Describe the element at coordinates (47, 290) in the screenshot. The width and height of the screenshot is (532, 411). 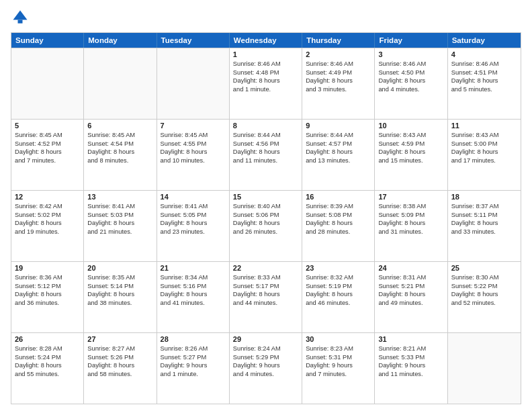
I see `cell-info: Sunrise: 8:36 AM Sunset: 5:12 PM Dayligh…` at that location.